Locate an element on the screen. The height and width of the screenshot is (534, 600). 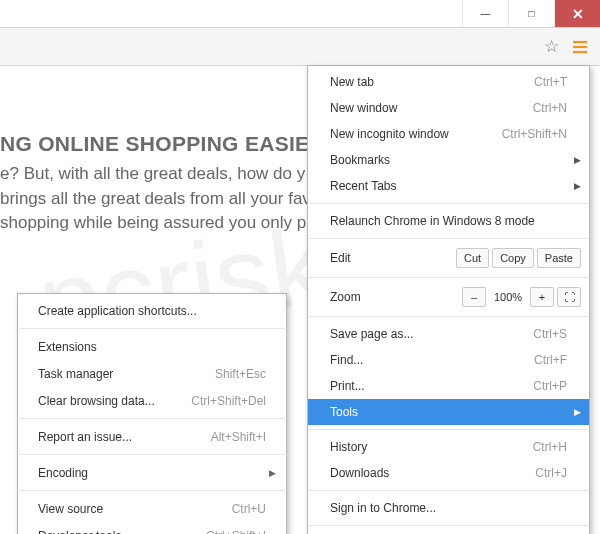
bookmark-star-icon: ☆ is located at coordinates (551, 47).